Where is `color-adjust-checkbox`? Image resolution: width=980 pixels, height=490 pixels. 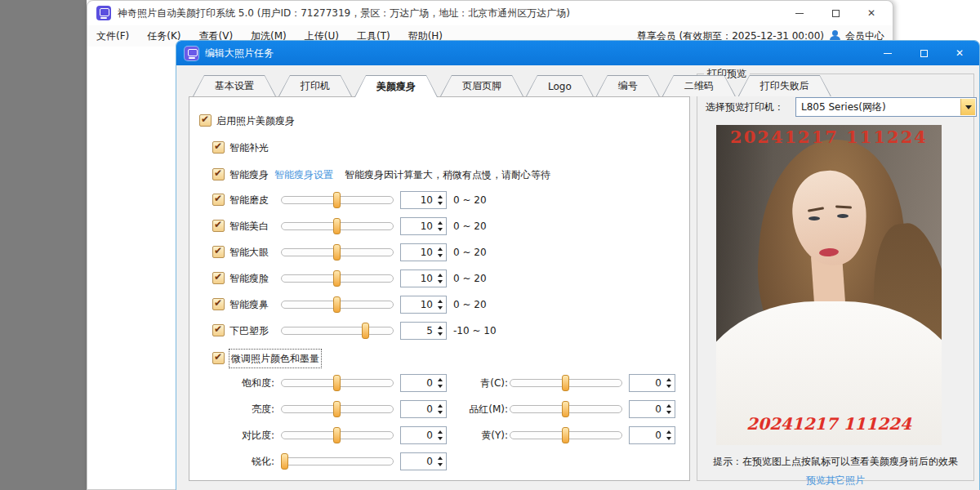 color-adjust-checkbox is located at coordinates (219, 358).